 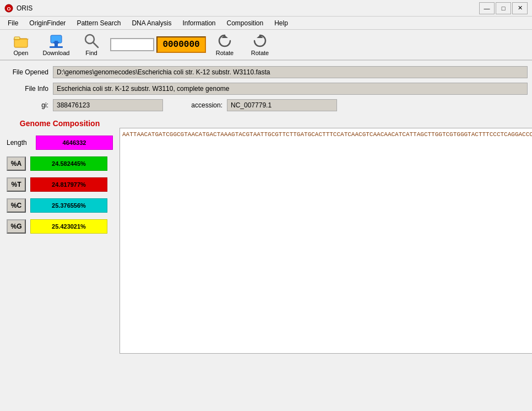 What do you see at coordinates (21, 45) in the screenshot?
I see `open-button: Open` at bounding box center [21, 45].